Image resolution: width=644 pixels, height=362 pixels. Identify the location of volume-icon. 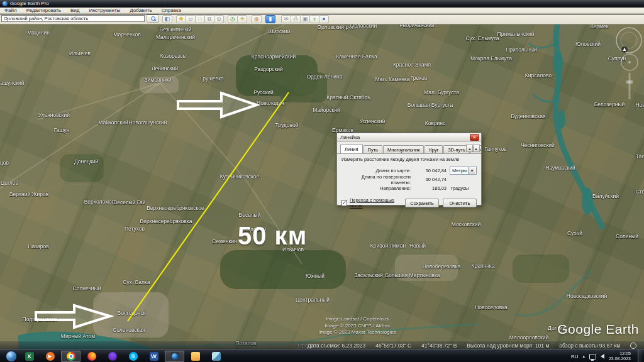
(602, 356).